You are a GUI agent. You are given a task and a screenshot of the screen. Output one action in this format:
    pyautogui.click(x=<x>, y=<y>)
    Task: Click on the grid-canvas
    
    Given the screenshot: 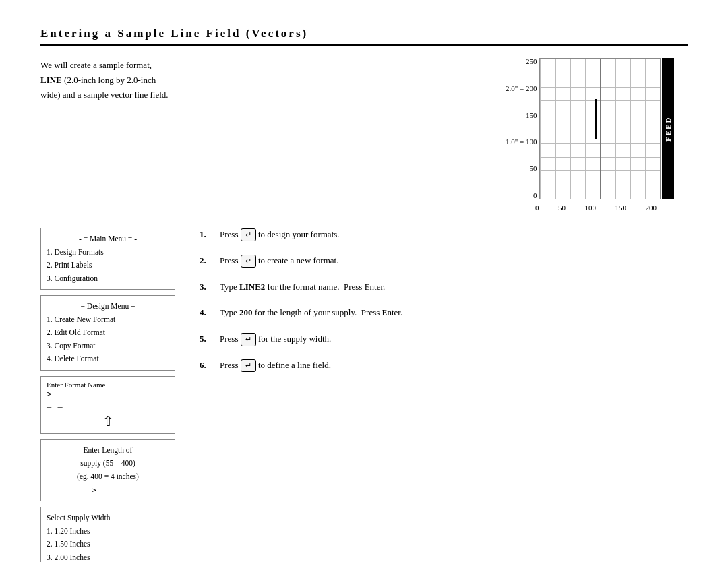 What is the action you would take?
    pyautogui.click(x=600, y=129)
    